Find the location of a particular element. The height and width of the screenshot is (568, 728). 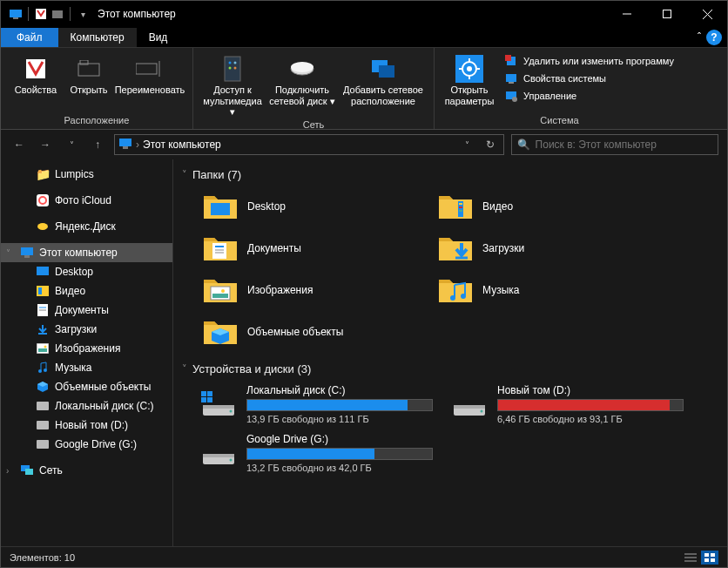

refresh-icon: ↻ is located at coordinates (490, 145).